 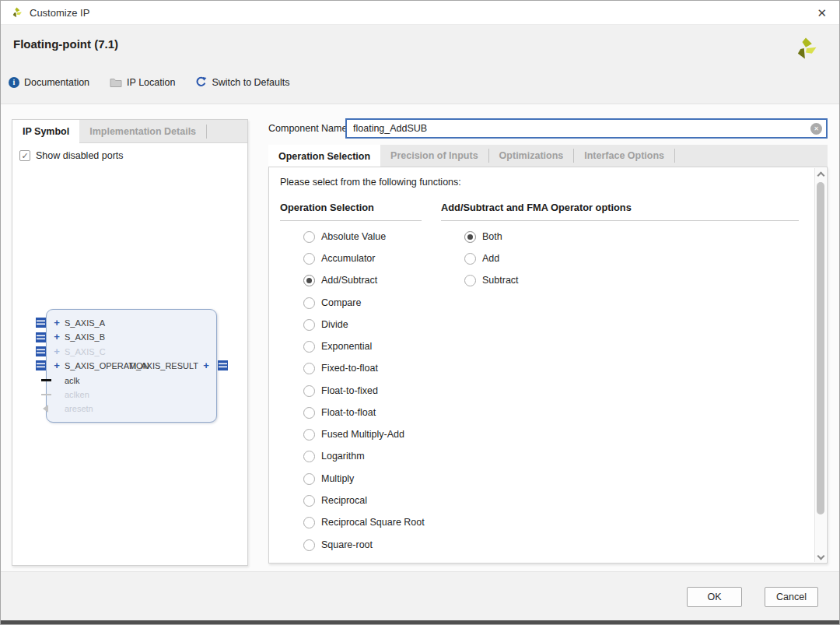 What do you see at coordinates (85, 337) in the screenshot?
I see `port-label: S_AXIS_B` at bounding box center [85, 337].